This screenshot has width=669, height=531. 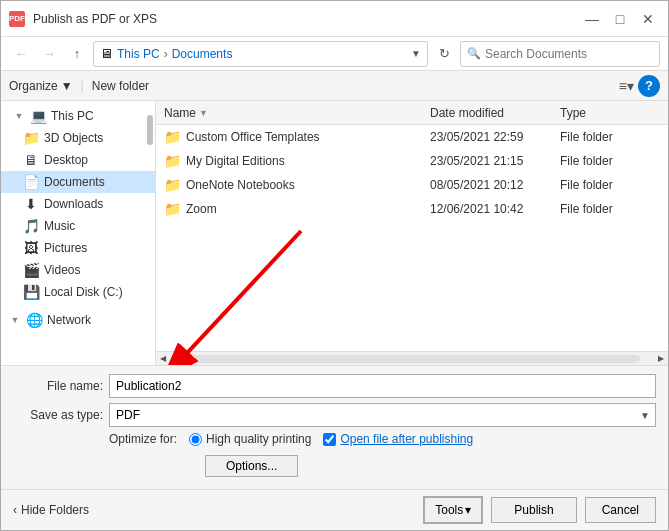 What do you see at coordinates (412, 358) in the screenshot?
I see `horizontal-scrollbar: ◀ ▶` at bounding box center [412, 358].